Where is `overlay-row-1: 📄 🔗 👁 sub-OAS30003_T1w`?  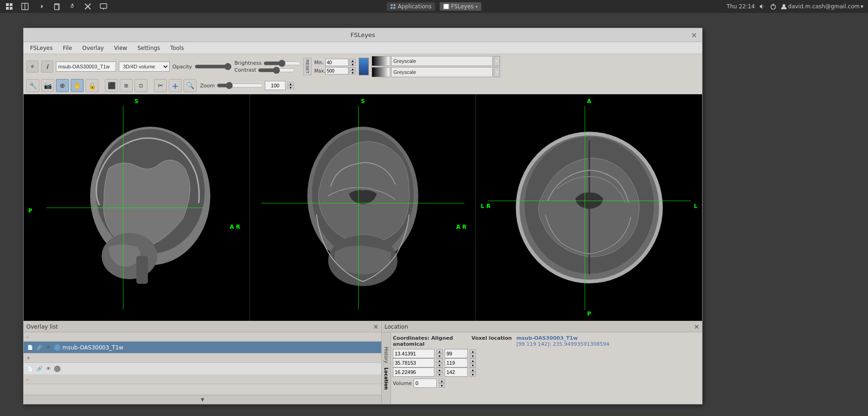
overlay-row-1: 📄 🔗 👁 sub-OAS30003_T1w is located at coordinates (202, 369).